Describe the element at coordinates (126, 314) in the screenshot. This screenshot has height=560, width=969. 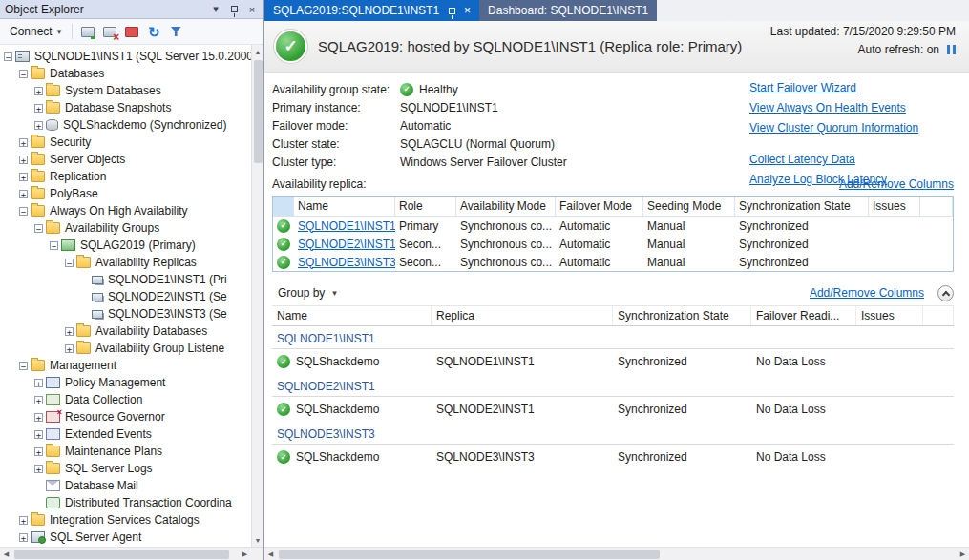
I see `tree-item: SQLNODE3\INST3 (Se` at that location.